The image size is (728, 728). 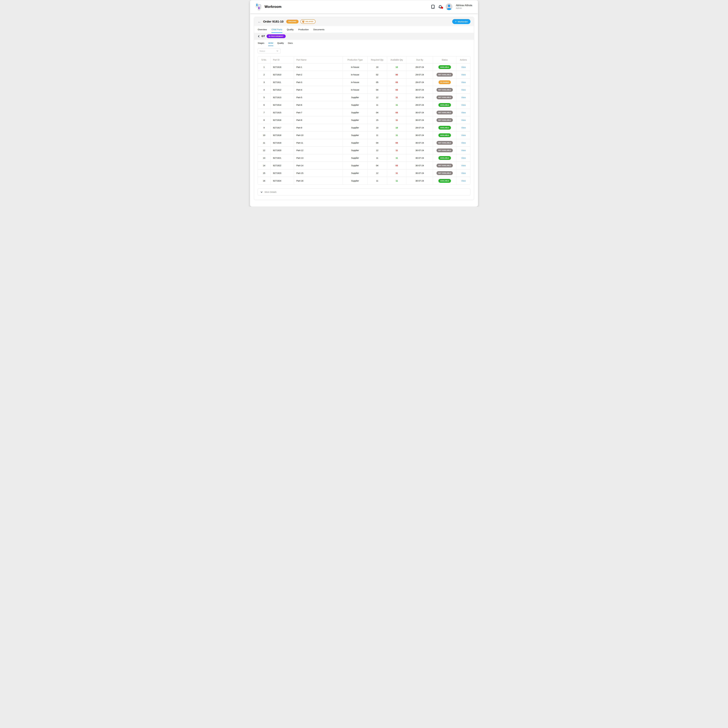 I want to click on cell-part-id: 9271912, so click(x=282, y=90).